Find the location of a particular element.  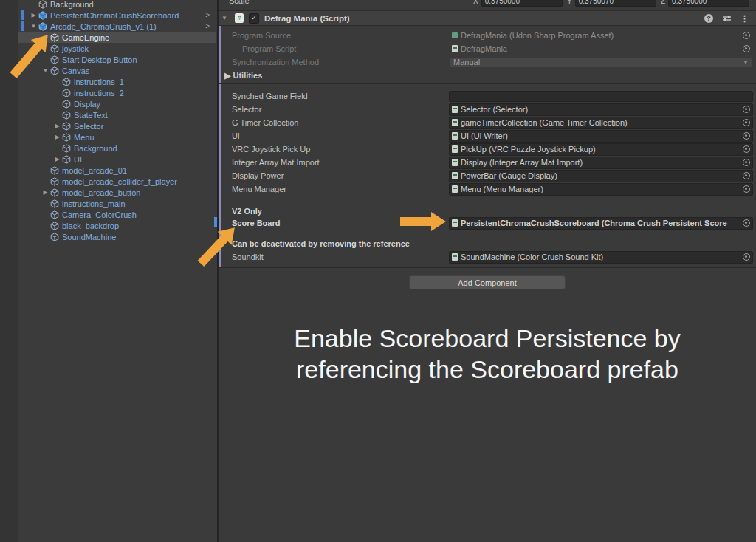

hierarchy-item: instructions_1 is located at coordinates (117, 81).